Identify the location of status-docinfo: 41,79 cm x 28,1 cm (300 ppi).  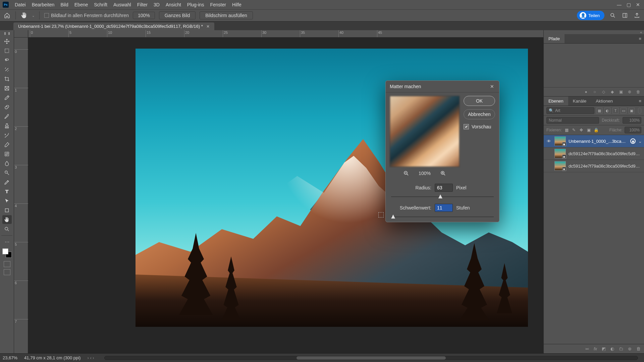
(52, 358).